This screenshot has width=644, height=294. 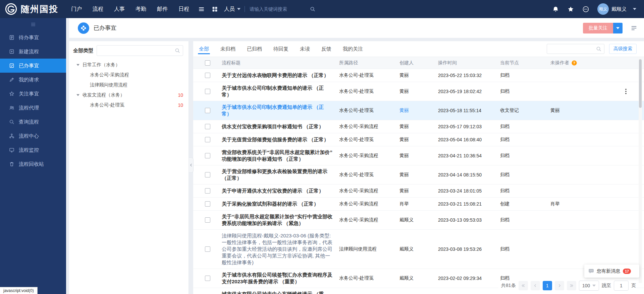 I want to click on scrollbar-track, so click(x=640, y=170).